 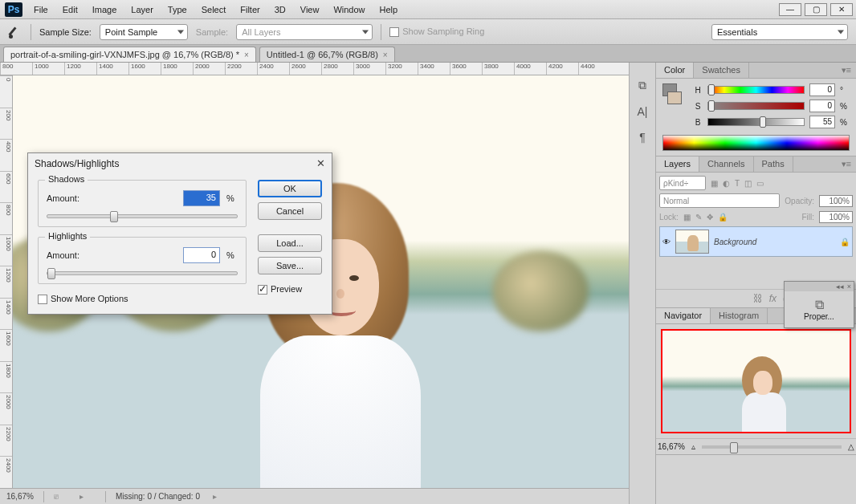 I want to click on tab-channels: Channels, so click(x=726, y=164).